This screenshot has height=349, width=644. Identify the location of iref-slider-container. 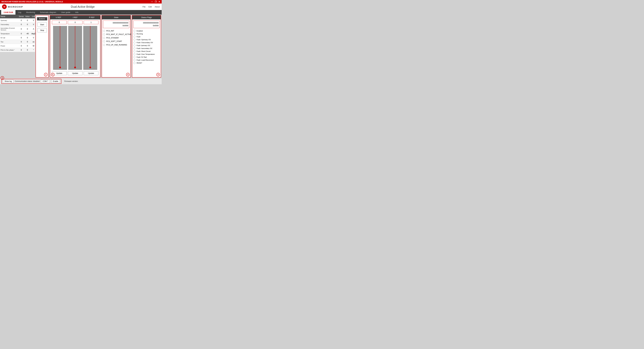
(75, 48).